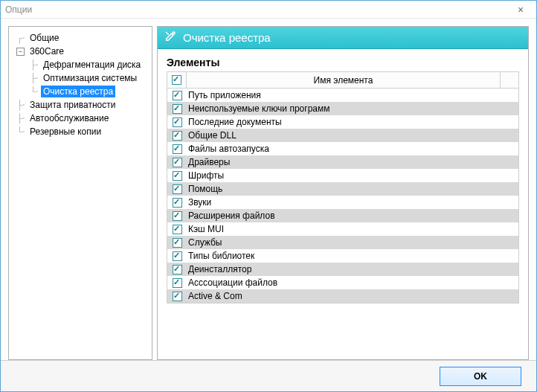 The image size is (537, 392). What do you see at coordinates (268, 376) in the screenshot?
I see `footer: OK` at bounding box center [268, 376].